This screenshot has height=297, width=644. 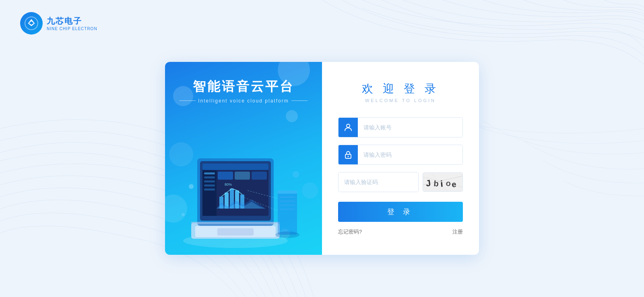 I want to click on captcha-svg: J b i o e, so click(x=443, y=182).